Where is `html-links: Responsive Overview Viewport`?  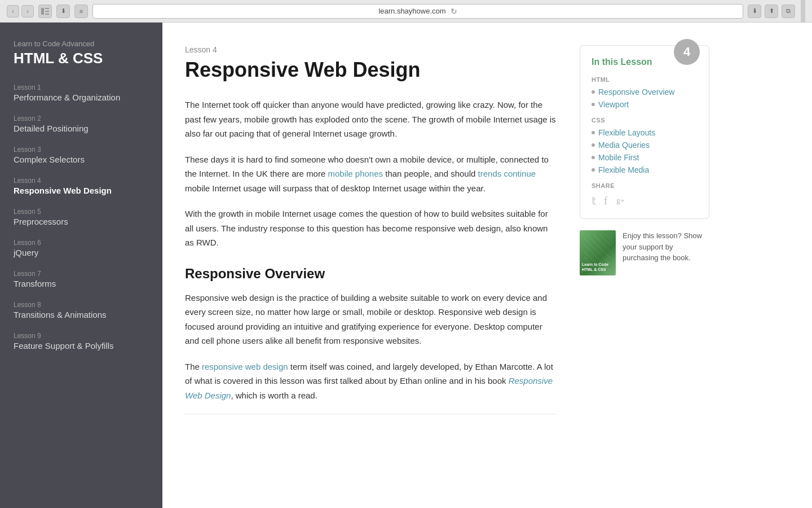
html-links: Responsive Overview Viewport is located at coordinates (645, 98).